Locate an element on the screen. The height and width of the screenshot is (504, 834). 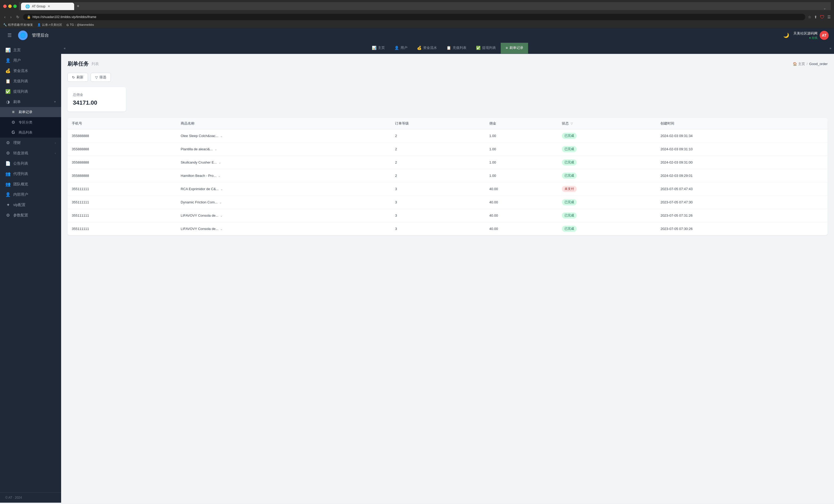
tab-fund-icon: 💰 is located at coordinates (419, 48).